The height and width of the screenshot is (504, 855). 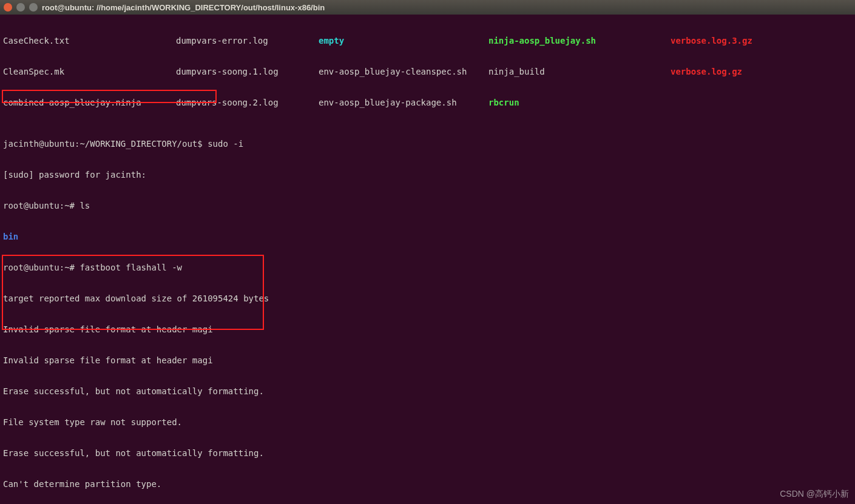 What do you see at coordinates (8, 7) in the screenshot?
I see `close-icon` at bounding box center [8, 7].